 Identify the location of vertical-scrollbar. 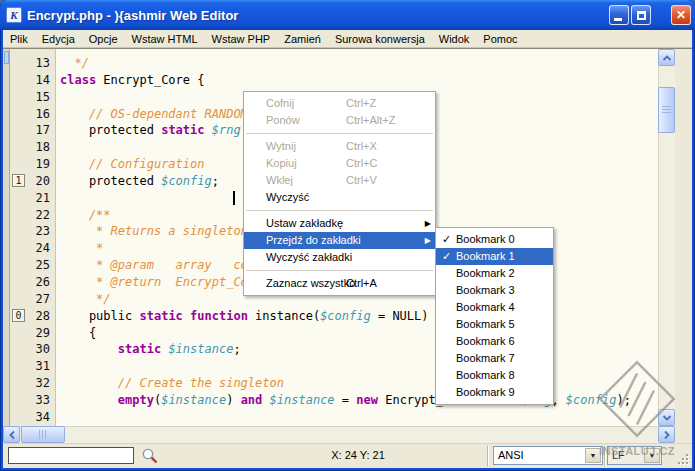
(666, 238).